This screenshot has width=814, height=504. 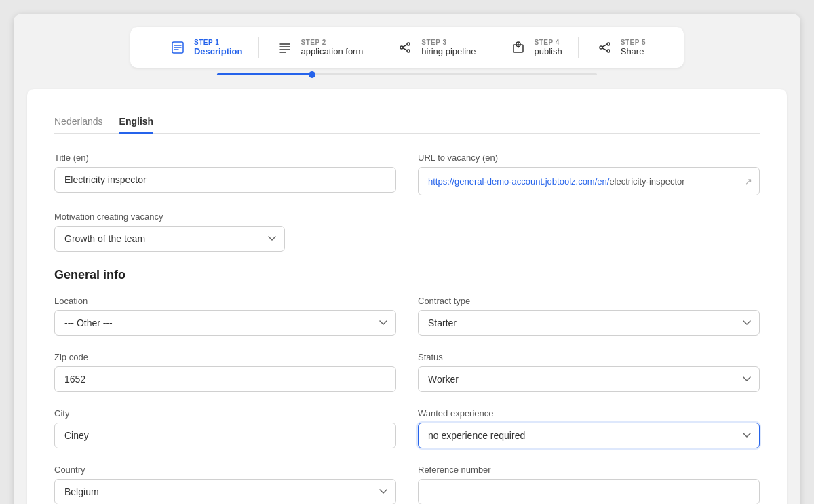 I want to click on step-5: STEP 5 Share, so click(x=620, y=47).